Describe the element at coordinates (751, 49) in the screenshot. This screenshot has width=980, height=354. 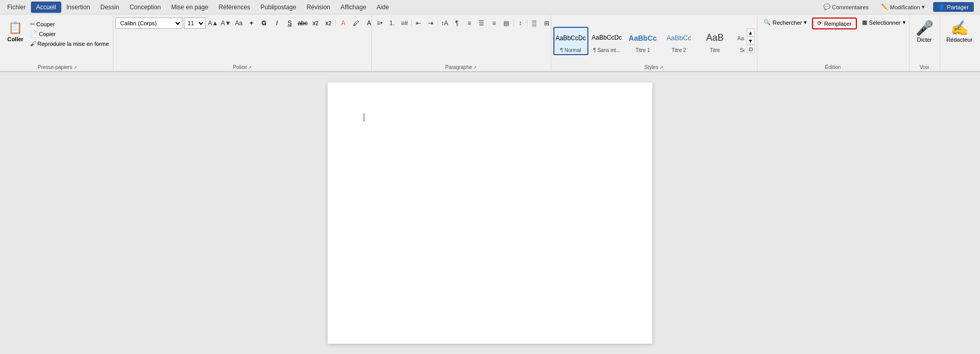
I see `styles-expand: ⊡` at that location.